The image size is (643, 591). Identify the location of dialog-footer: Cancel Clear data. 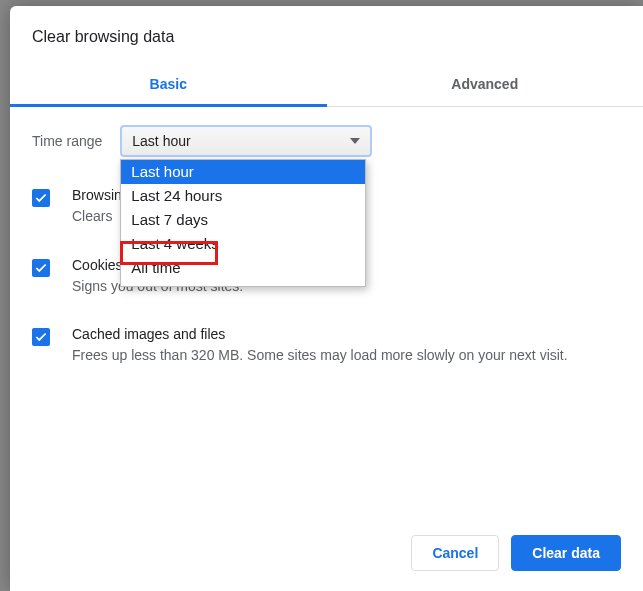
(326, 555).